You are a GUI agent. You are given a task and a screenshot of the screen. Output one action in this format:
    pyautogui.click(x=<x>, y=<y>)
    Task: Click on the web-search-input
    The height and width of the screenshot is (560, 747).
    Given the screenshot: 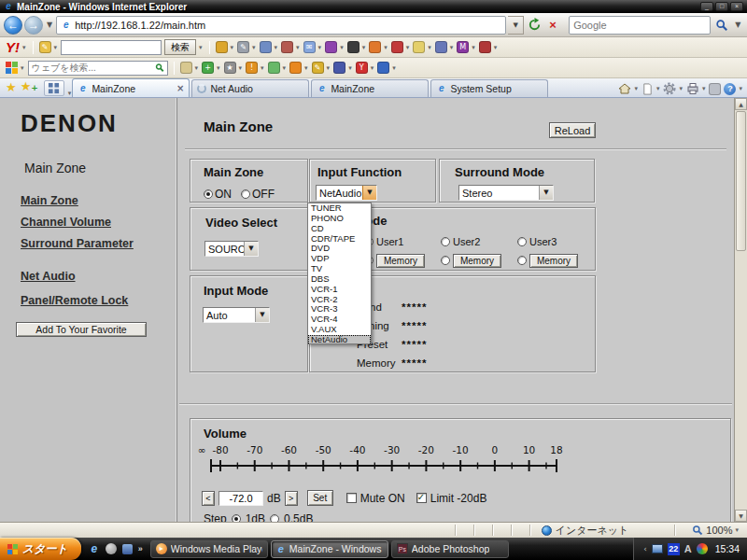 What is the action you would take?
    pyautogui.click(x=92, y=67)
    